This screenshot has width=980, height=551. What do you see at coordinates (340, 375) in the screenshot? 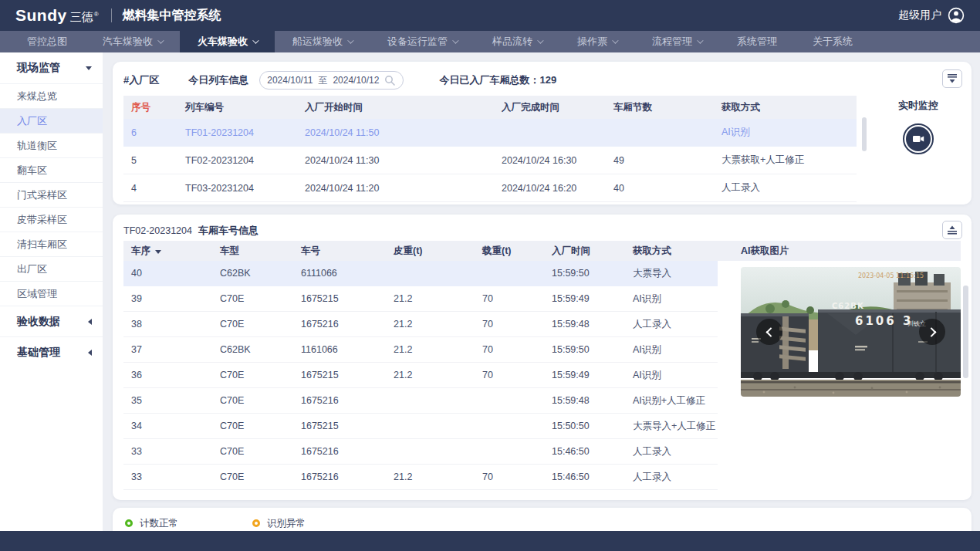
I see `cell-number: 1675215` at bounding box center [340, 375].